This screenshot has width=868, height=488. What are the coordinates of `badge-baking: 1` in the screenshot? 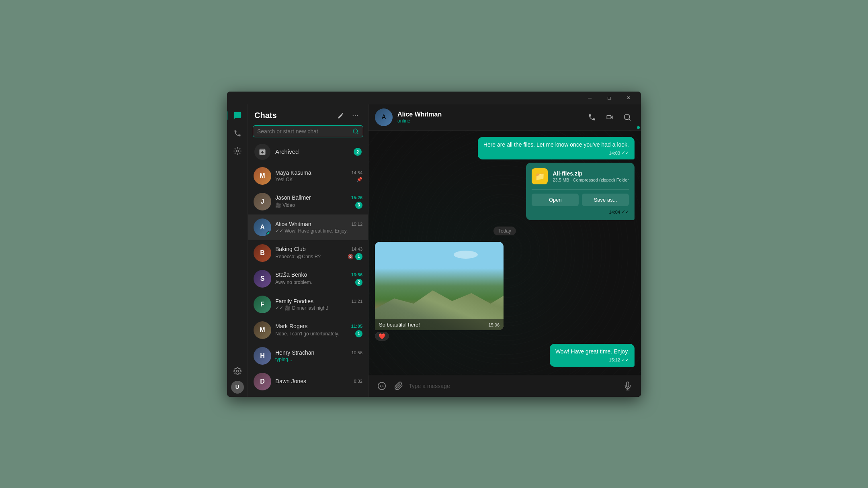 It's located at (359, 257).